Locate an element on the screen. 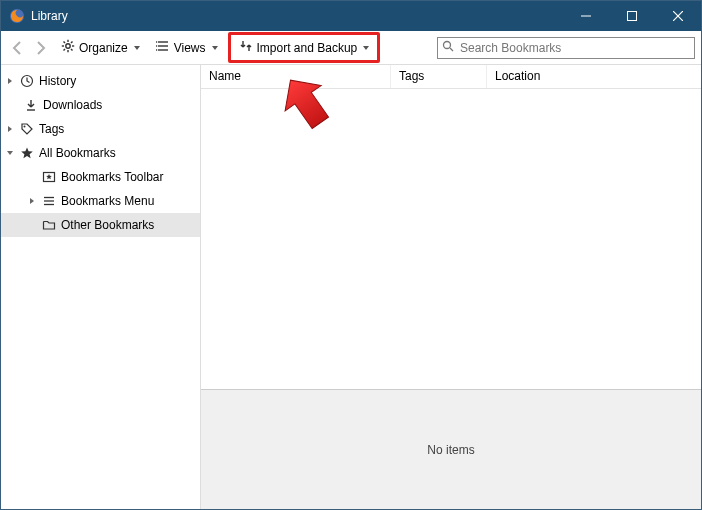 Image resolution: width=702 pixels, height=510 pixels. tree-label: Tags is located at coordinates (52, 129).